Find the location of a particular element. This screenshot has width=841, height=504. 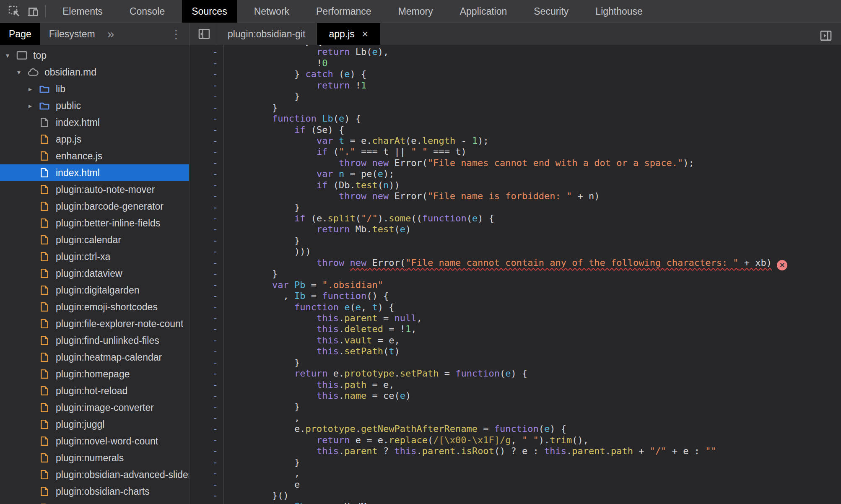

tree-item-plugin:novel-word-count: plugin:novel-word-count is located at coordinates (95, 441).